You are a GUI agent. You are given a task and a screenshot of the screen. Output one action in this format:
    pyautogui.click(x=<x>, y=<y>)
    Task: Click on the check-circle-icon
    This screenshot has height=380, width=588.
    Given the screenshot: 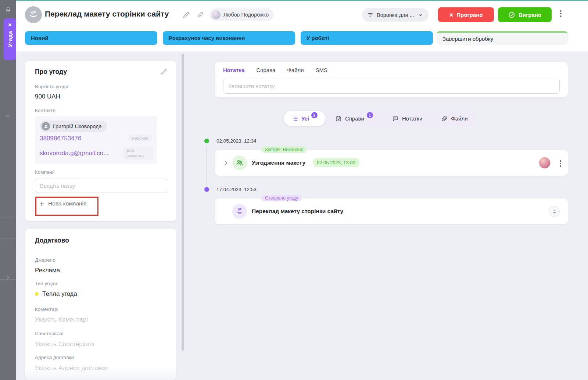 What is the action you would take?
    pyautogui.click(x=512, y=15)
    